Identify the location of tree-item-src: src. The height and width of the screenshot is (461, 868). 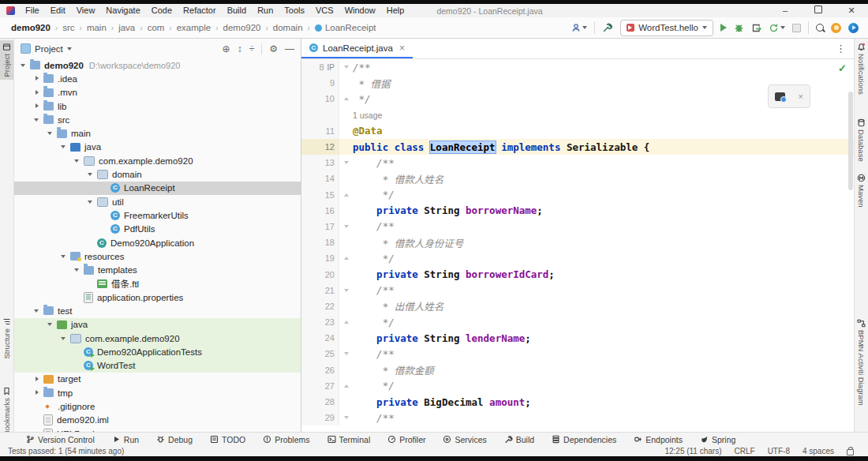
(158, 120).